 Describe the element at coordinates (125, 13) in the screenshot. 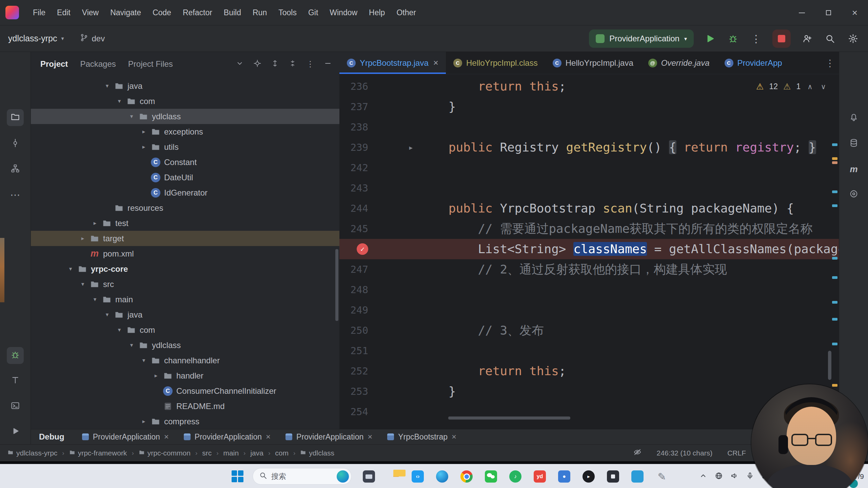

I see `menu-item-navigate: Navigate` at that location.